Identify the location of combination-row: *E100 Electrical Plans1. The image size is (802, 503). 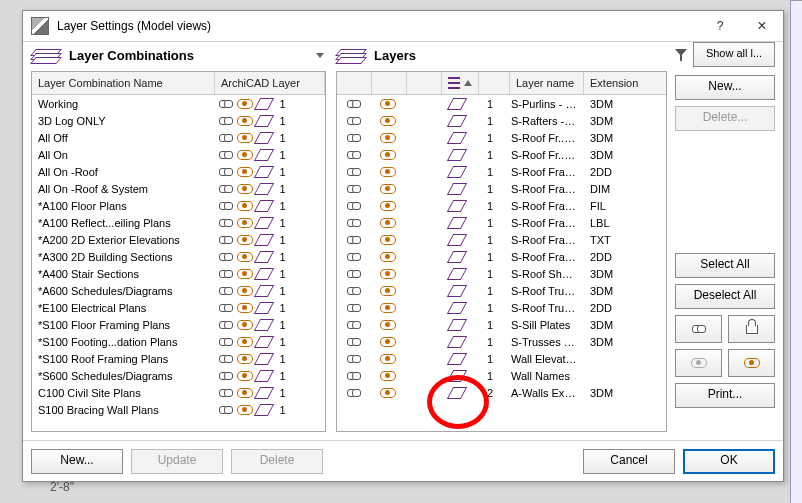
(178, 308).